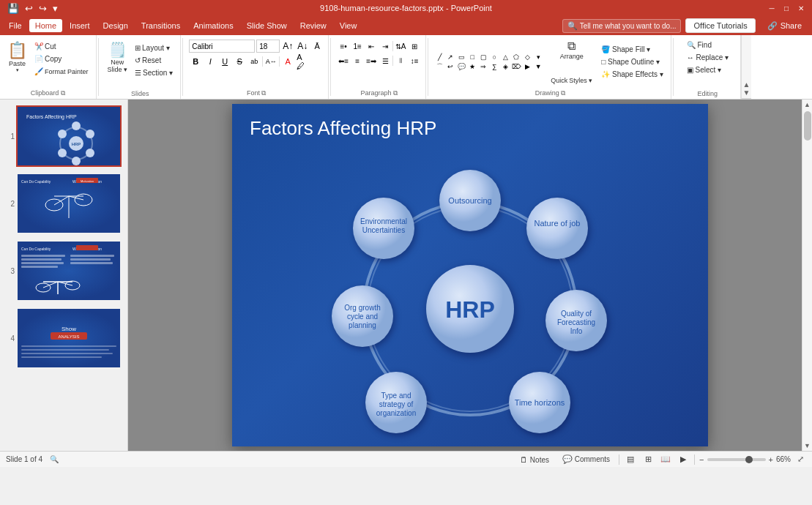 This screenshot has height=505, width=812. I want to click on convert-to-smartart-button: ⊞, so click(414, 46).